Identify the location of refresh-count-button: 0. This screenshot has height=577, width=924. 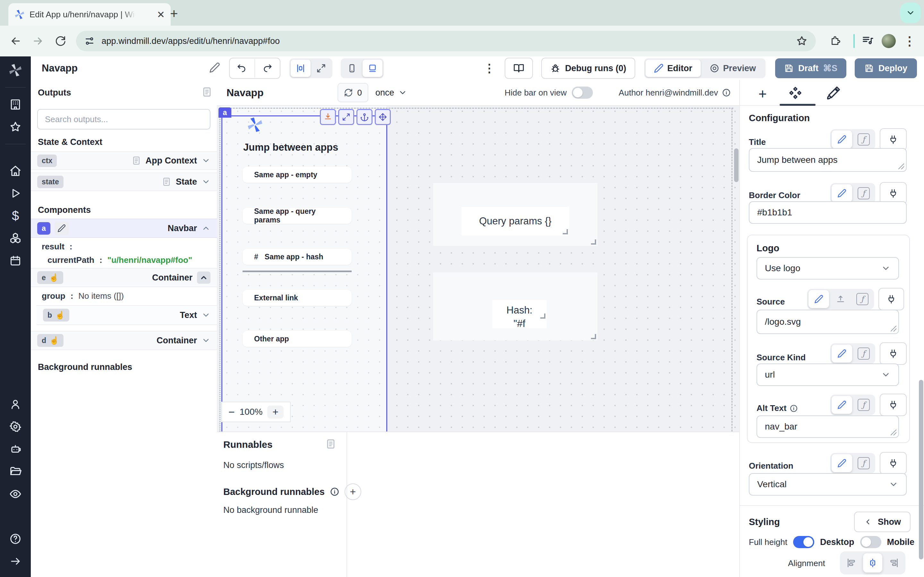
(353, 93).